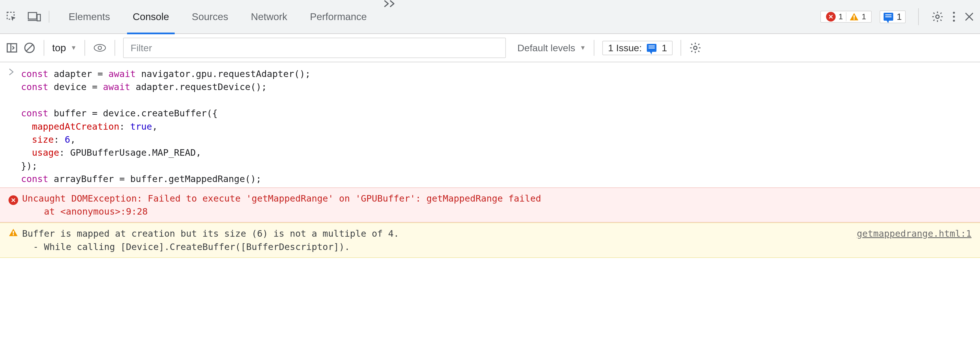  What do you see at coordinates (100, 48) in the screenshot?
I see `live-expression-icon` at bounding box center [100, 48].